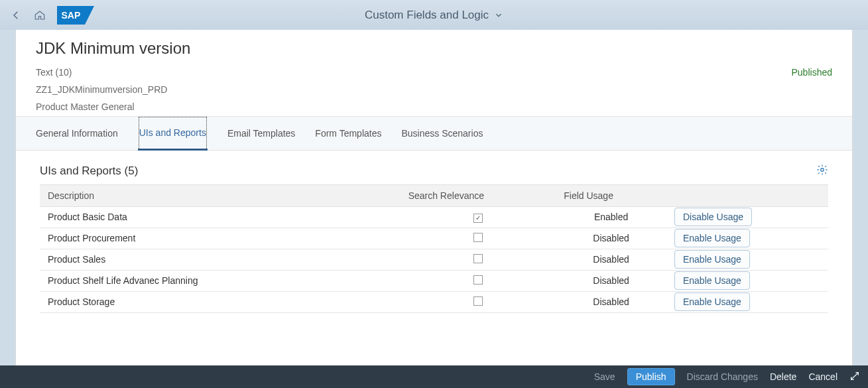  Describe the element at coordinates (77, 133) in the screenshot. I see `tab-general-information: General Information` at that location.